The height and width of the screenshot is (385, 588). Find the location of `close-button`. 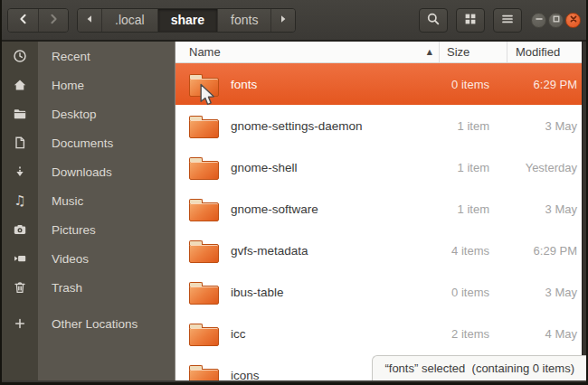

close-button is located at coordinates (574, 20).